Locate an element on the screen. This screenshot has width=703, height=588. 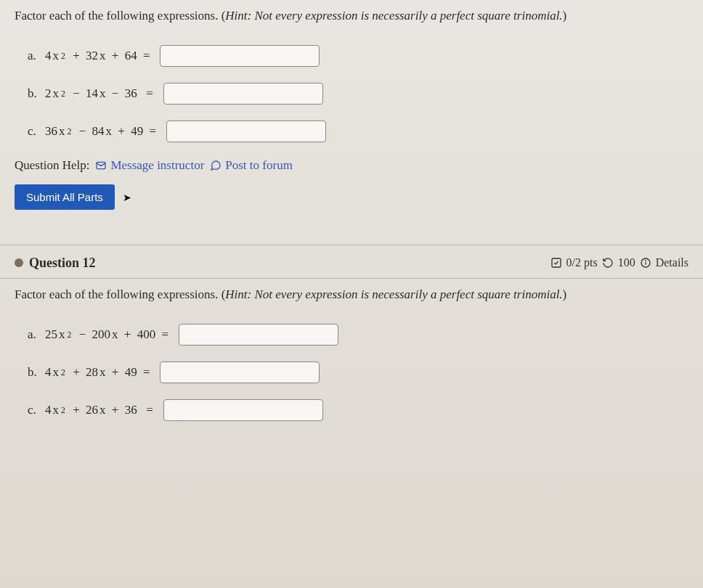
question-12-title: Question 12 is located at coordinates (62, 263).